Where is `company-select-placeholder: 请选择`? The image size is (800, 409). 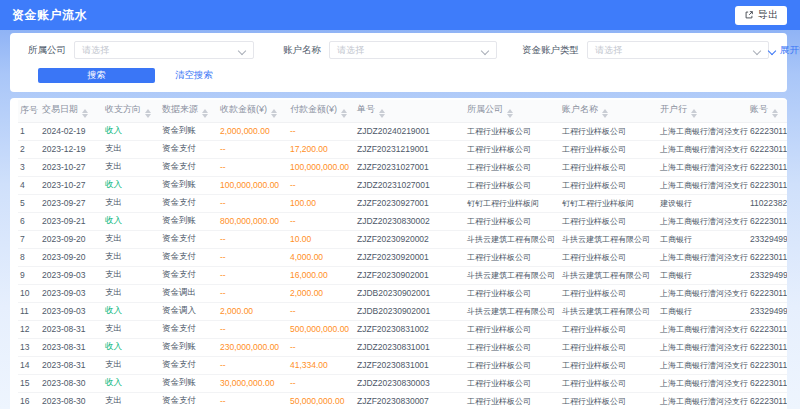 company-select-placeholder: 请选择 is located at coordinates (96, 50).